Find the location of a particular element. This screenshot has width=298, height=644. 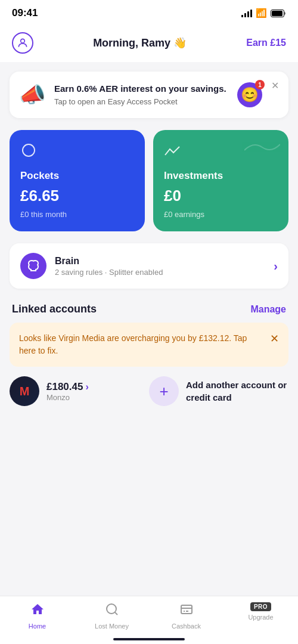

promo-badge: 😊 1 is located at coordinates (250, 95).